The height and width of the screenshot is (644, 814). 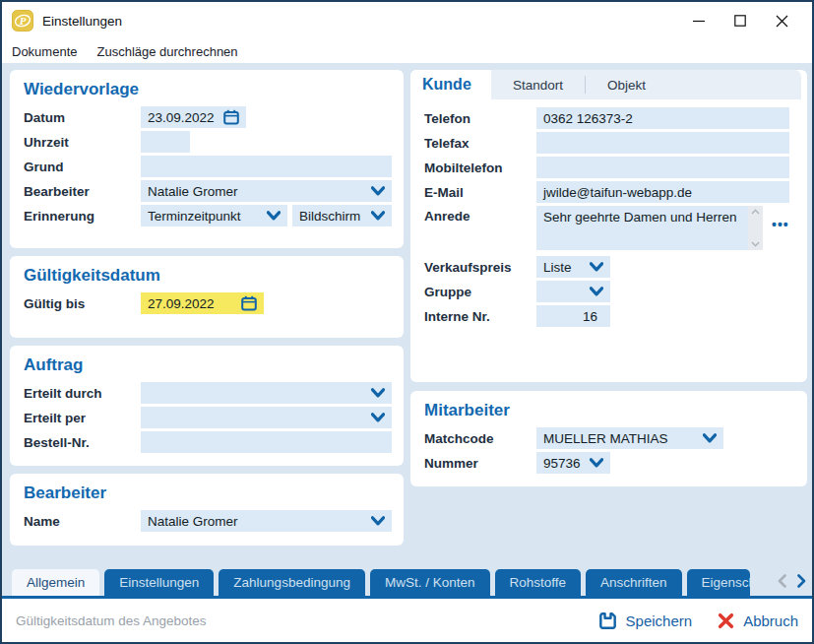 What do you see at coordinates (478, 193) in the screenshot?
I see `email-label: E-Mail` at bounding box center [478, 193].